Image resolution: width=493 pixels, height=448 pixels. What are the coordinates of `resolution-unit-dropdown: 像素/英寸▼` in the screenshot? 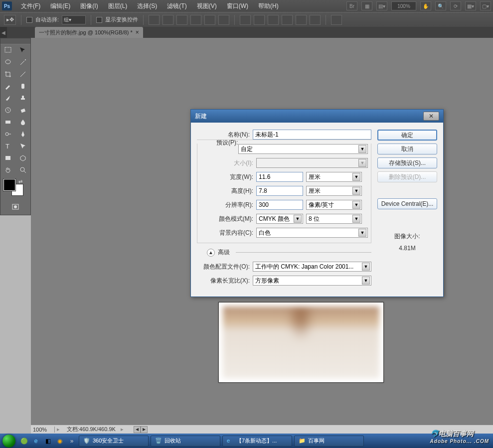 It's located at (334, 205).